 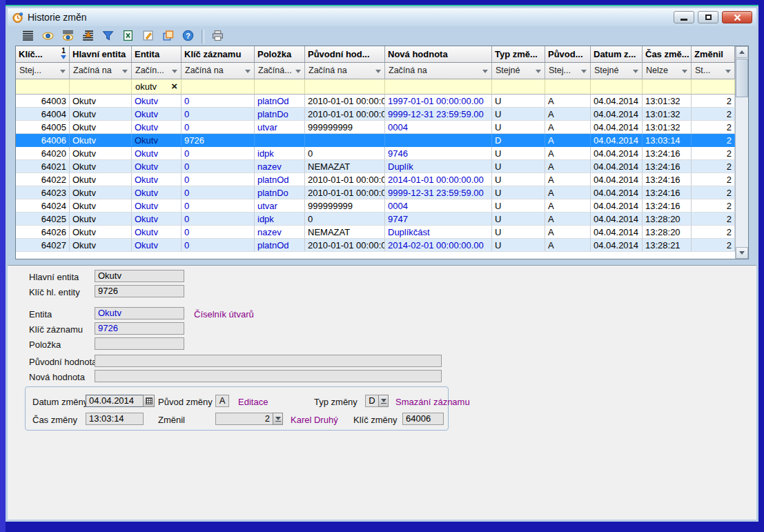 I want to click on cell-klic: 64021, so click(x=43, y=166).